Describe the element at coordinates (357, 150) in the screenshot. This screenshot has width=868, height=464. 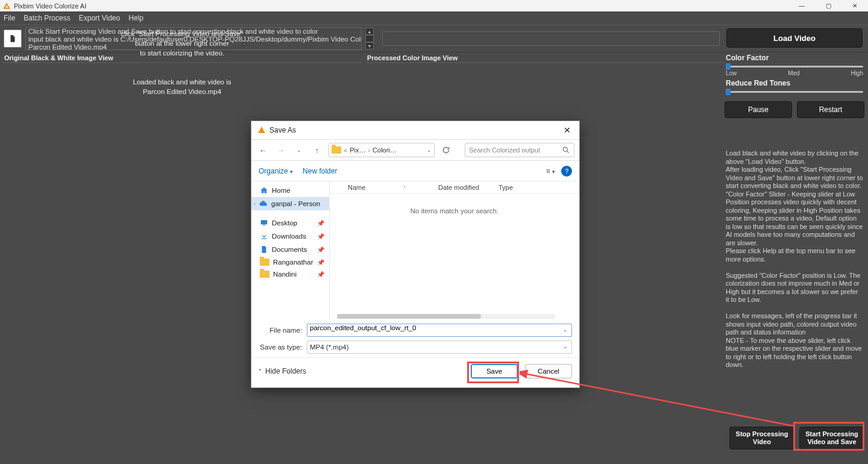
I see `breadcrumb-seg-1: Pix…` at that location.